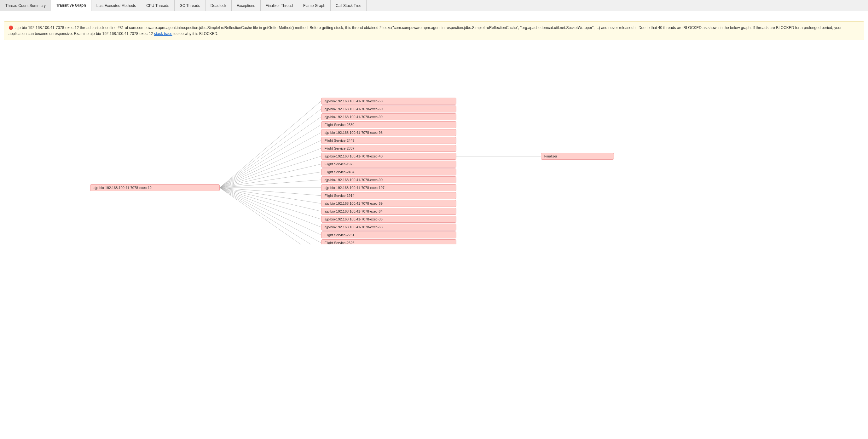 The height and width of the screenshot is (439, 868). I want to click on blocked-node-2: ajp-bio-192.168.100.41-7078-exec-99, so click(389, 117).